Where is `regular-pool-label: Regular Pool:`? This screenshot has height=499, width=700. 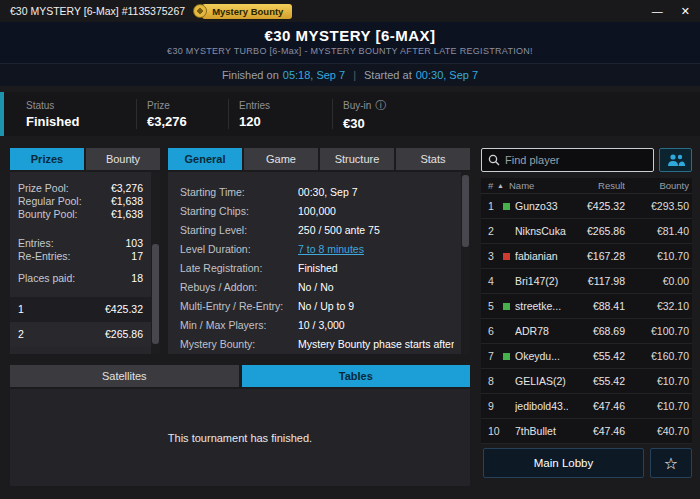 regular-pool-label: Regular Pool: is located at coordinates (50, 202).